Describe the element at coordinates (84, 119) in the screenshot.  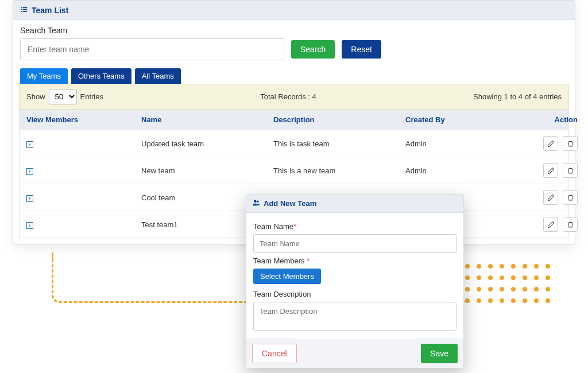
I see `col-view: View Members` at that location.